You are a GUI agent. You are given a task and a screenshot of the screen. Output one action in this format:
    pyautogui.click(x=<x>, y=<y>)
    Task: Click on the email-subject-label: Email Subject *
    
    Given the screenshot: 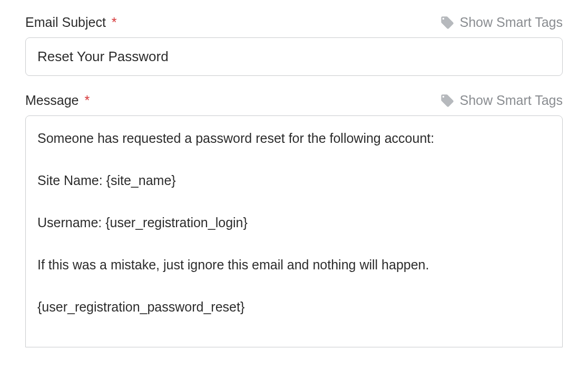 What is the action you would take?
    pyautogui.click(x=71, y=22)
    